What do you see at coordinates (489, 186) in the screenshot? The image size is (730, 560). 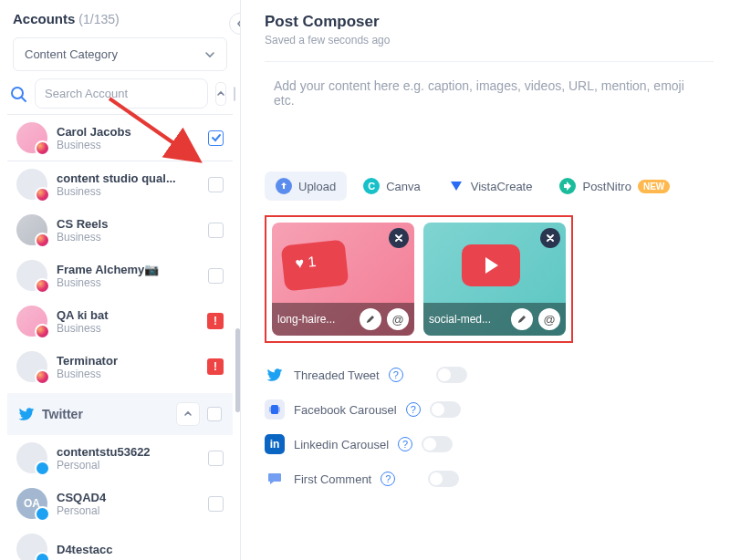 I see `upload-toolbar: Upload C Canva VistaCreate PostNitro NEW` at bounding box center [489, 186].